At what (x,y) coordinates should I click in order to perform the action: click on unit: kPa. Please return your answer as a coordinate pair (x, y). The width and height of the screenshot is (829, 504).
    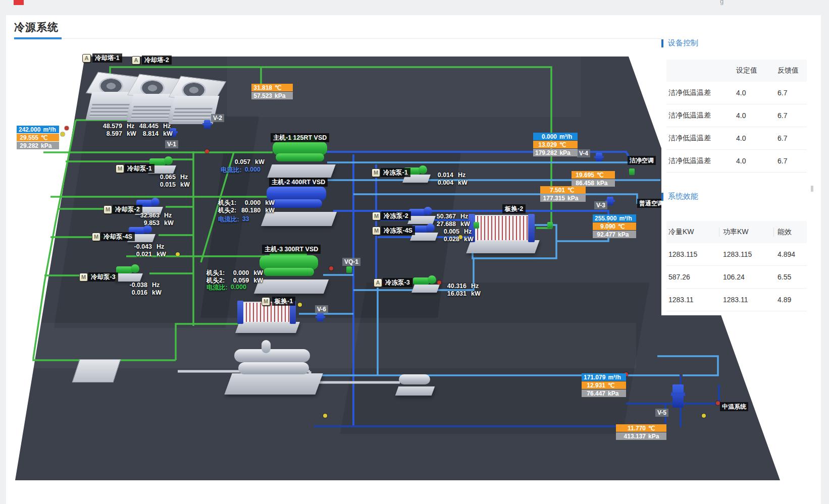
    Looking at the image, I should click on (605, 183).